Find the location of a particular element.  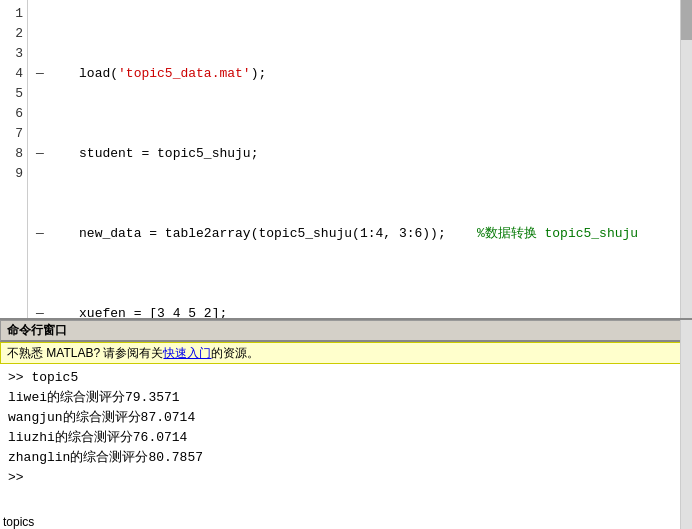

cmd-output-line-4: zhanglin的综合测评分80.7857 is located at coordinates (346, 458).